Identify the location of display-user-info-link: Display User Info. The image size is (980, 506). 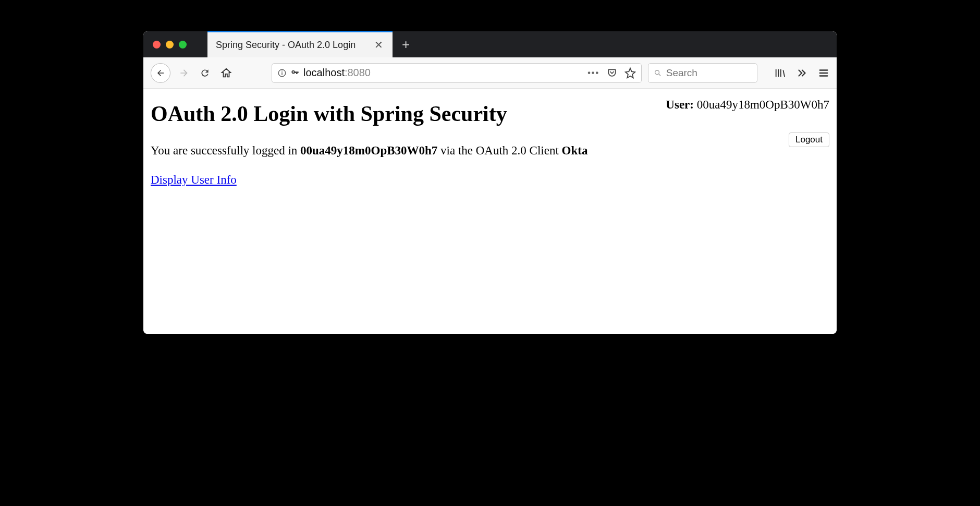
(194, 179).